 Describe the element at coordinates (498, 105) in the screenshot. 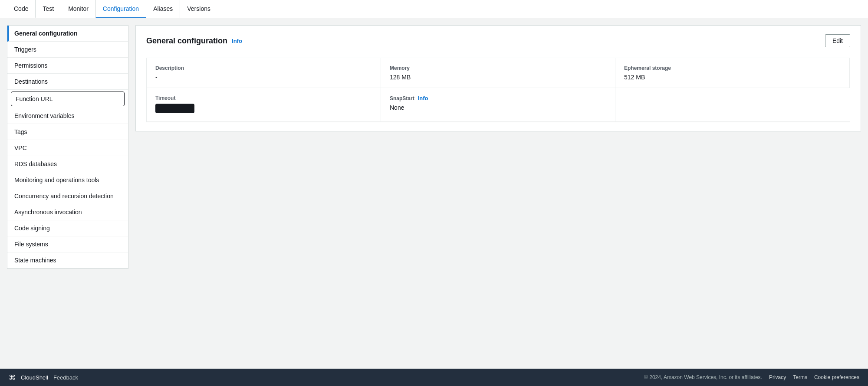

I see `snapstart-cell: SnapStart Info None` at that location.